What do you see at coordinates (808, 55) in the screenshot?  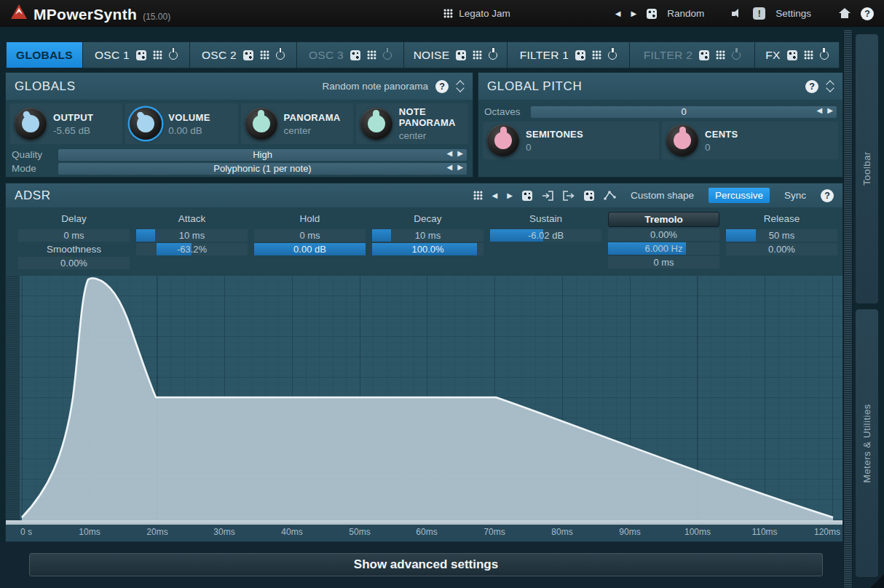 I see `fx-presets-icon` at bounding box center [808, 55].